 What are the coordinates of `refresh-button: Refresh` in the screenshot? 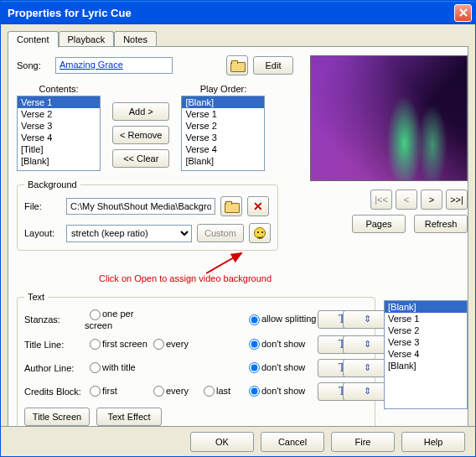 It's located at (441, 224).